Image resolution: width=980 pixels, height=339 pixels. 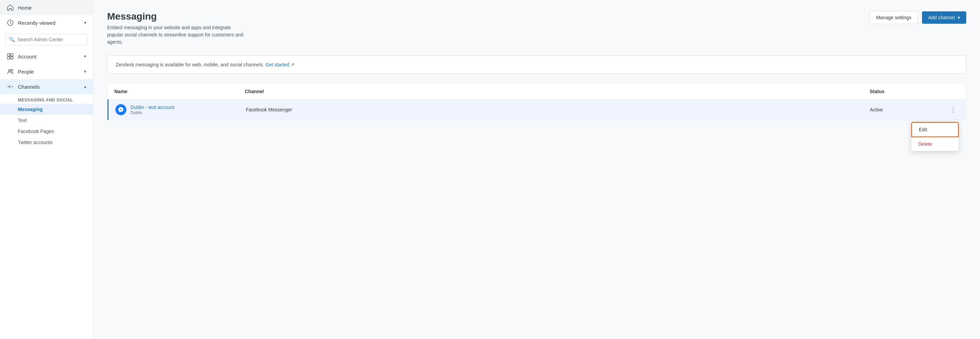 What do you see at coordinates (953, 110) in the screenshot?
I see `kebab-menu-button: ⋮` at bounding box center [953, 110].